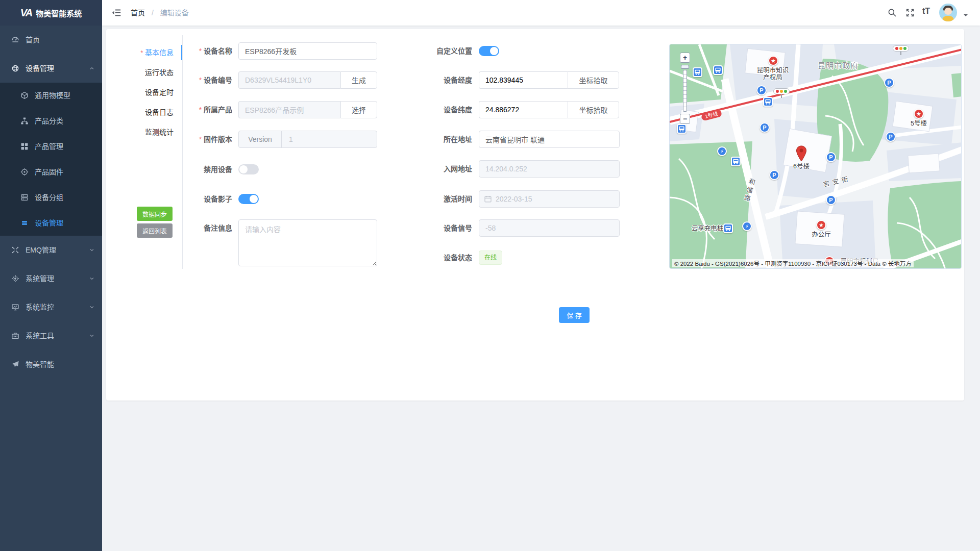  I want to click on custom-location-label: 自定义位置, so click(447, 51).